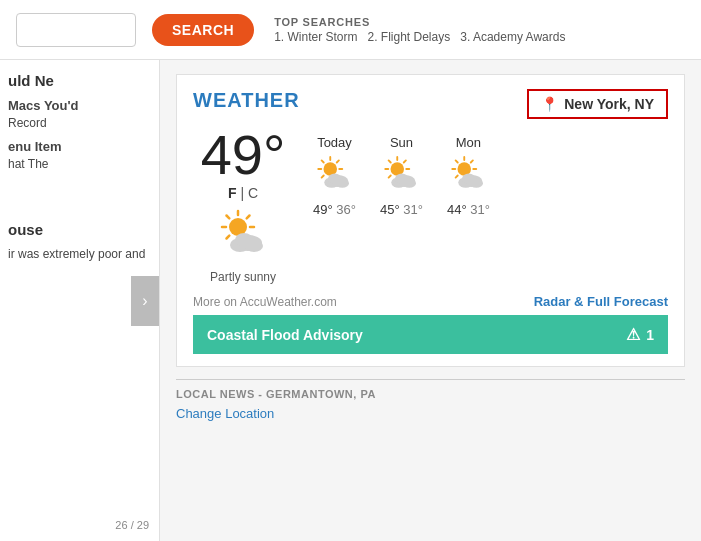  Describe the element at coordinates (350, 30) in the screenshot. I see `header: SEARCH TOP SEARCHES 1. Winter Storm 2. F…` at that location.